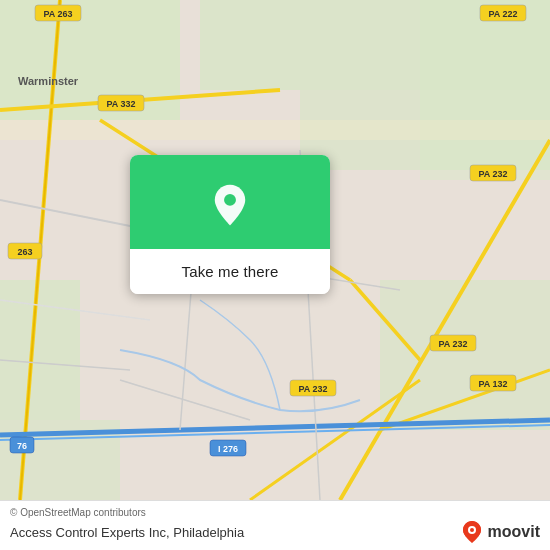 The width and height of the screenshot is (550, 550). Describe the element at coordinates (472, 532) in the screenshot. I see `moovit-icon` at that location.